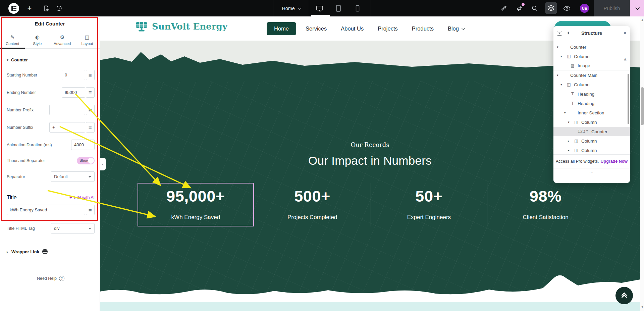  What do you see at coordinates (352, 29) in the screenshot?
I see `nav-item: About Us` at bounding box center [352, 29].